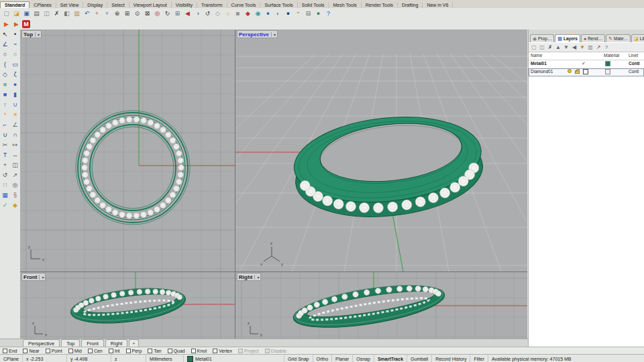 Image resolution: width=644 pixels, height=362 pixels. Describe the element at coordinates (97, 13) in the screenshot. I see `pan-icon: +` at that location.